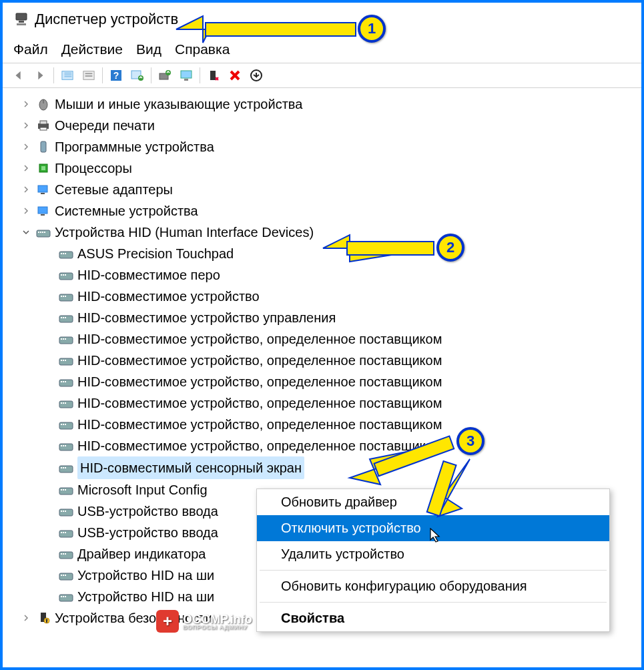 This screenshot has width=644, height=670. Describe the element at coordinates (339, 275) in the screenshot. I see `hid-device-item: HID-совместимое перо` at that location.